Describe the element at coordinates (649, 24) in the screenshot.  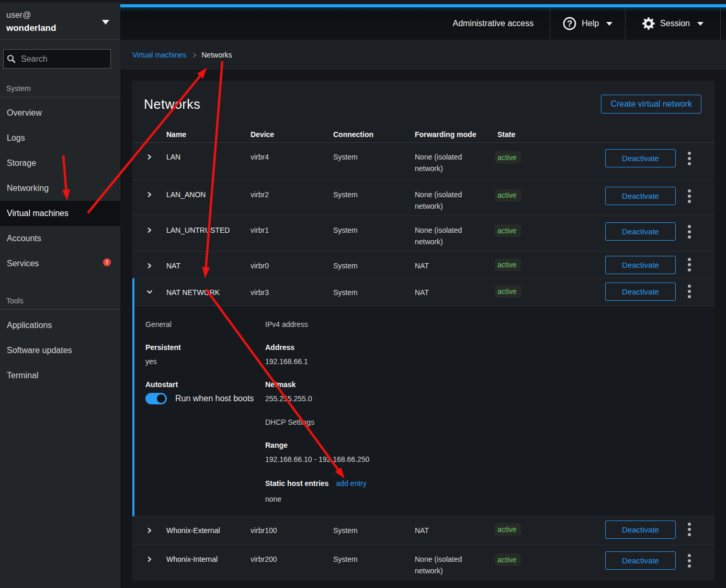
I see `gear-icon` at that location.